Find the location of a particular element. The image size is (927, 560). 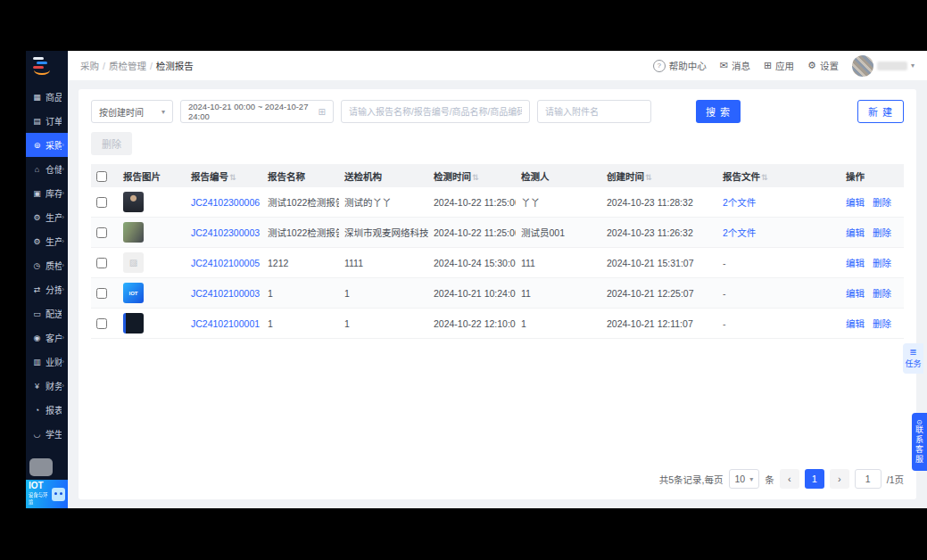

col-report-files: 报告文件⇅ is located at coordinates (779, 176).